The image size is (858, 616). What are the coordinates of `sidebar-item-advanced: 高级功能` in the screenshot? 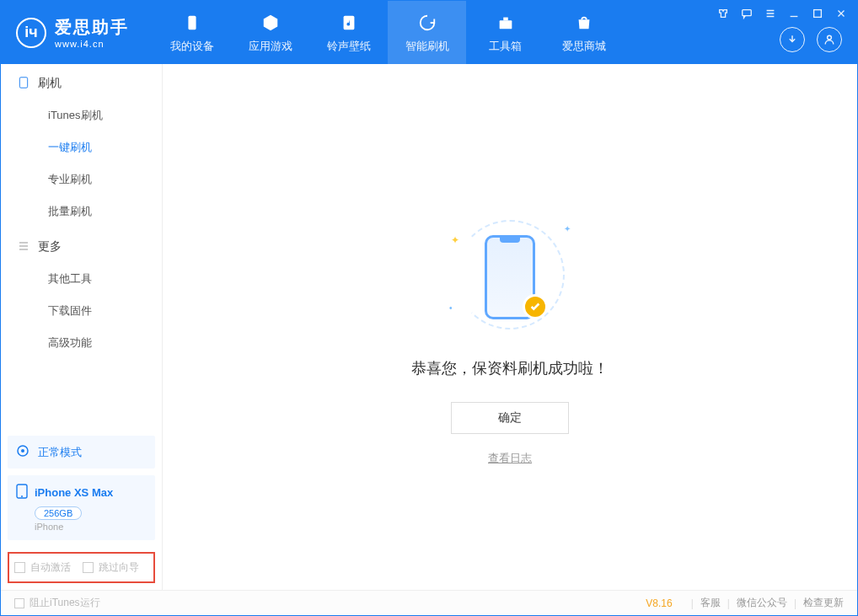 It's located at (81, 343).